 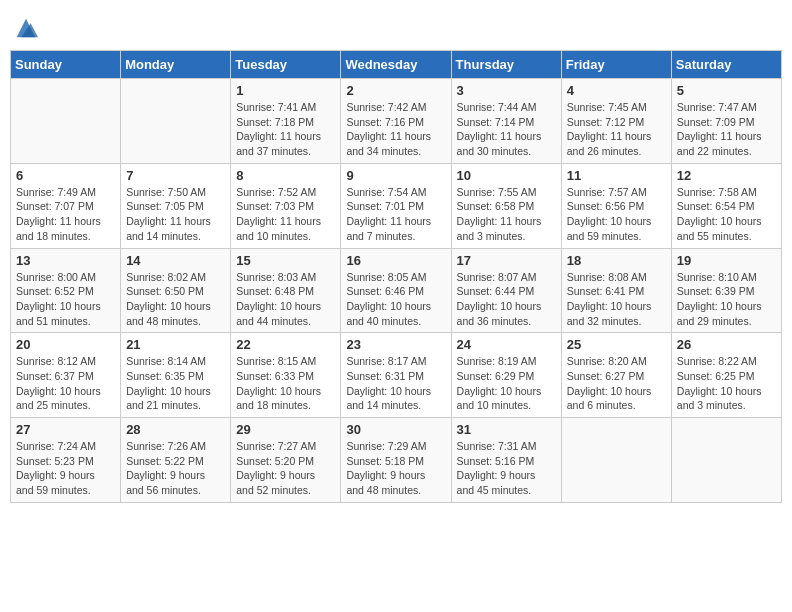 I want to click on day-info: Sunrise: 8:07 AM Sunset: 6:44 PM Dayligh…, so click(x=506, y=300).